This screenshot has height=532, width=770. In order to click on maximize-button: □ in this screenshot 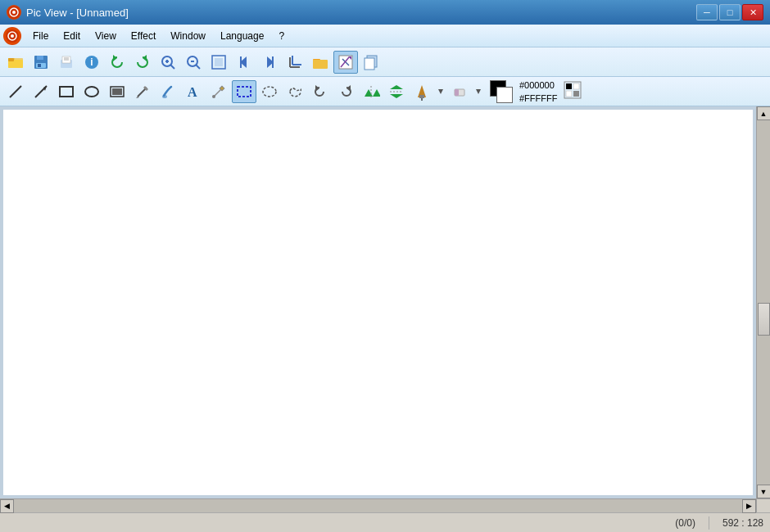, I will do `click(730, 12)`.